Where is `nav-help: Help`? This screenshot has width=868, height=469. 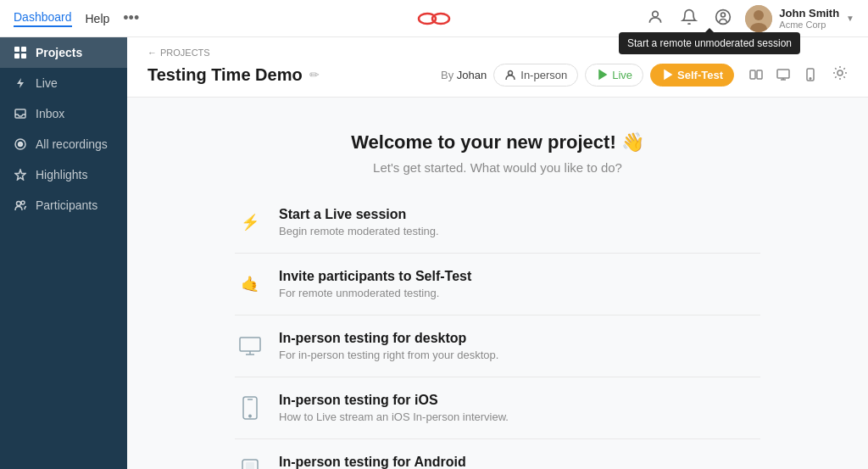 nav-help: Help is located at coordinates (98, 19).